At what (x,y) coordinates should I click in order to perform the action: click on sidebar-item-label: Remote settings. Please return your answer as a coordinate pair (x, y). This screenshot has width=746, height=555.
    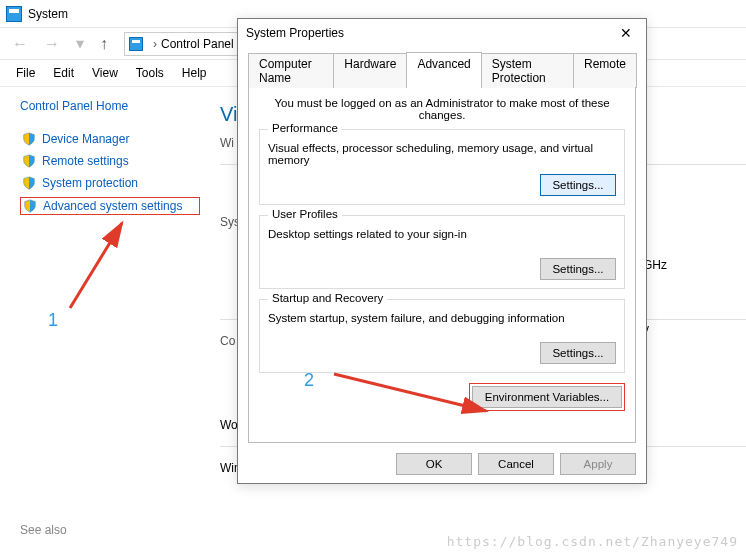
    Looking at the image, I should click on (86, 161).